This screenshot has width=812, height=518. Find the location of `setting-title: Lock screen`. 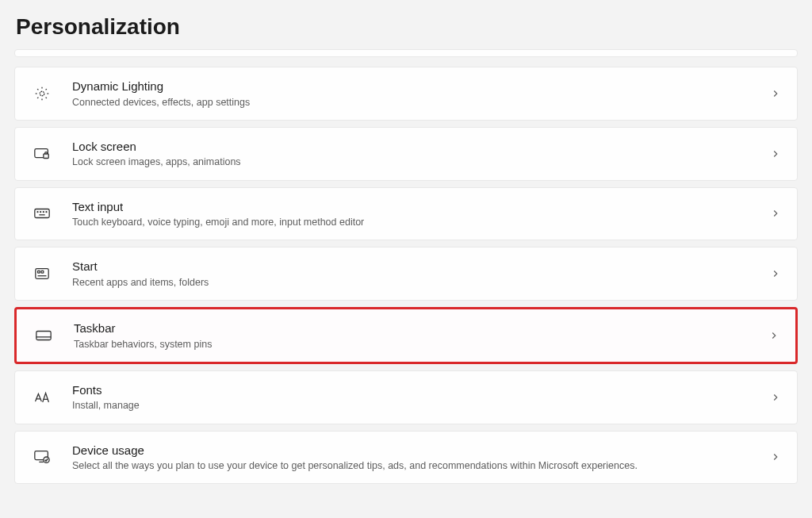

setting-title: Lock screen is located at coordinates (421, 147).